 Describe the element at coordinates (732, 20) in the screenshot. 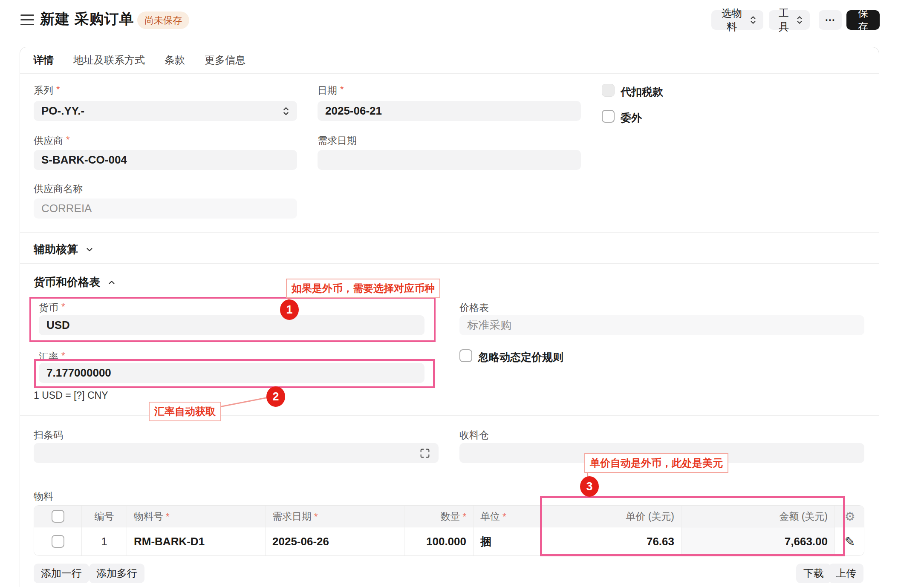

I see `select-items-label: 选物料` at that location.